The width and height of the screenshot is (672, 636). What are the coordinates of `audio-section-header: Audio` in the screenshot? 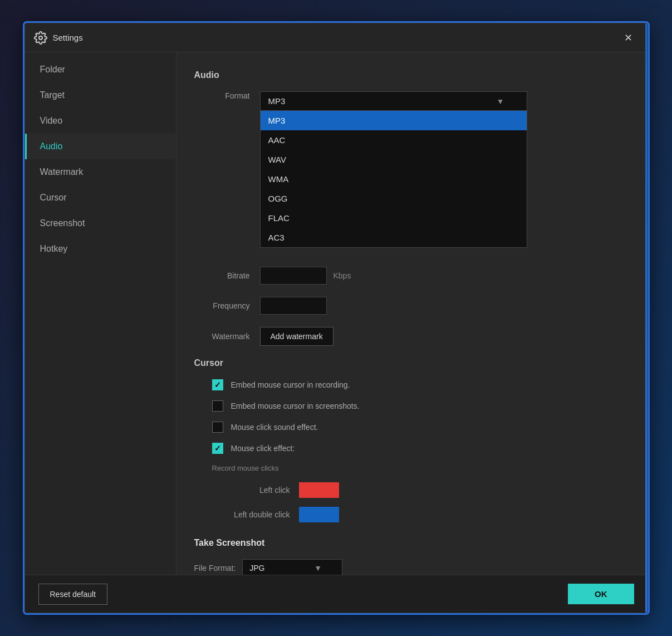 It's located at (412, 75).